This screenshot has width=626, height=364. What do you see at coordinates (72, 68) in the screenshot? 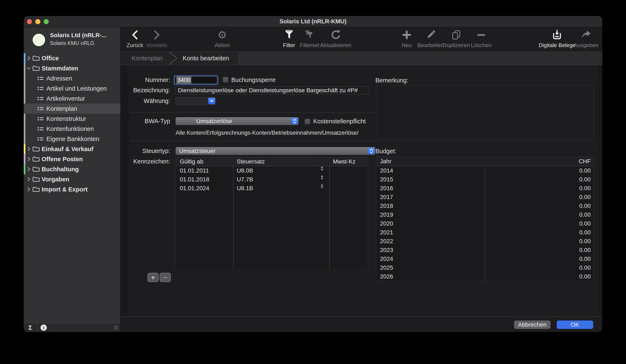
I see `sidebar-item-stammdaten: Stammdaten` at bounding box center [72, 68].